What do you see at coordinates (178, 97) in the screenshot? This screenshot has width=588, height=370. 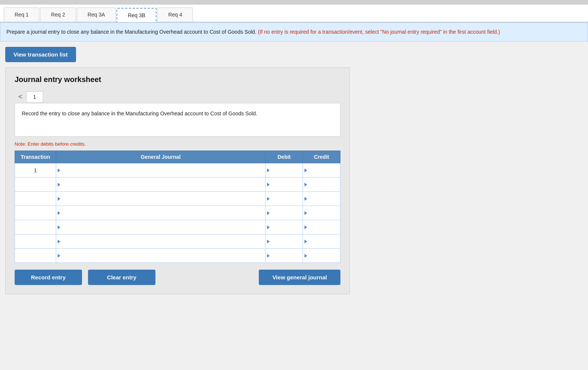 I see `entry-tabs: < 1` at bounding box center [178, 97].